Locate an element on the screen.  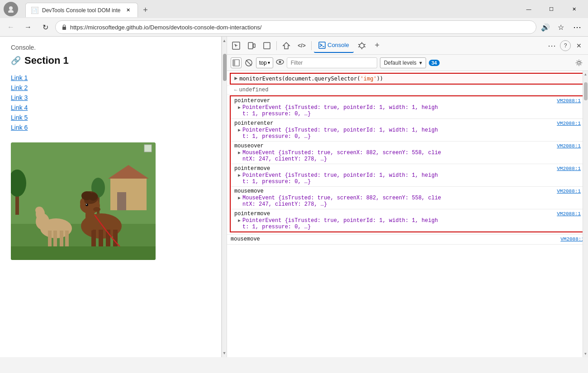
event-detail-4: ► PointerEvent {isTrusted: true, pointer… is located at coordinates (408, 179).